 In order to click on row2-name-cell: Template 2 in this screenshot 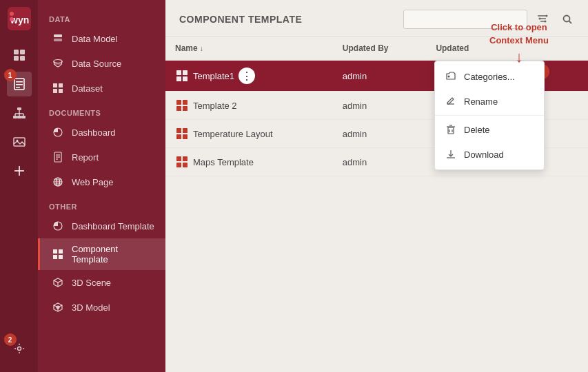, I will do `click(250, 106)`.